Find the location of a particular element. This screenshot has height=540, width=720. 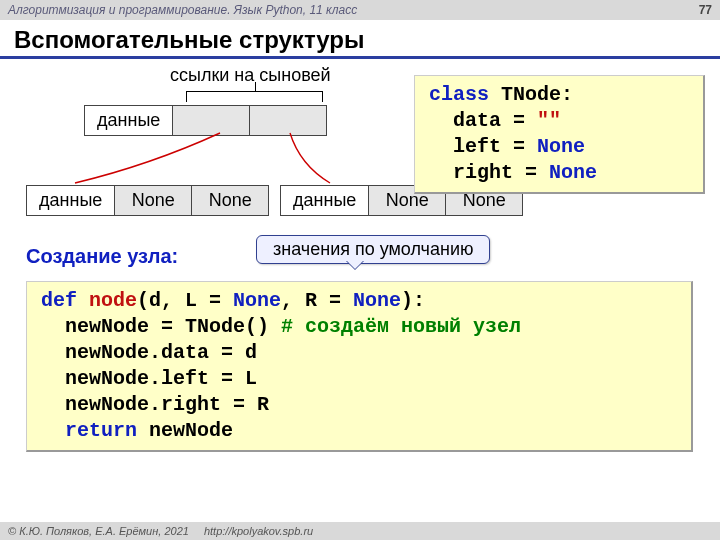

code-class-box: class TNode: data = "" left = None right… is located at coordinates (560, 134).